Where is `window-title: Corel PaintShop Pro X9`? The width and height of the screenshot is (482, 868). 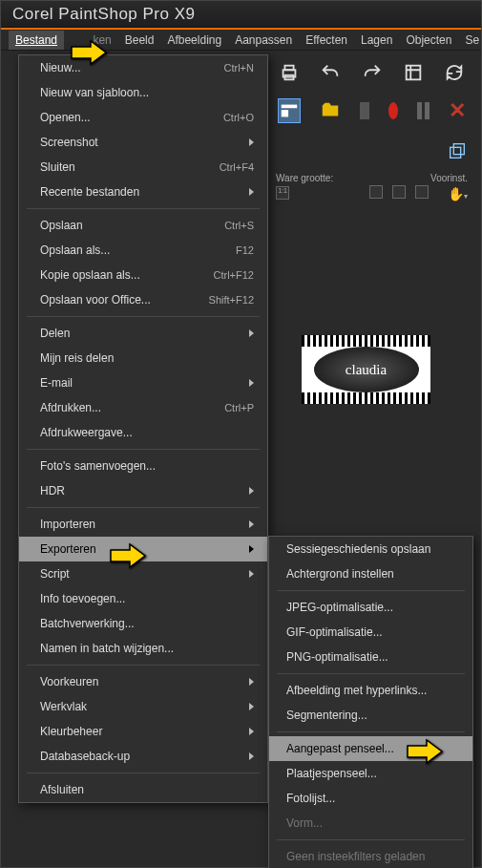 window-title: Corel PaintShop Pro X9 is located at coordinates (104, 13).